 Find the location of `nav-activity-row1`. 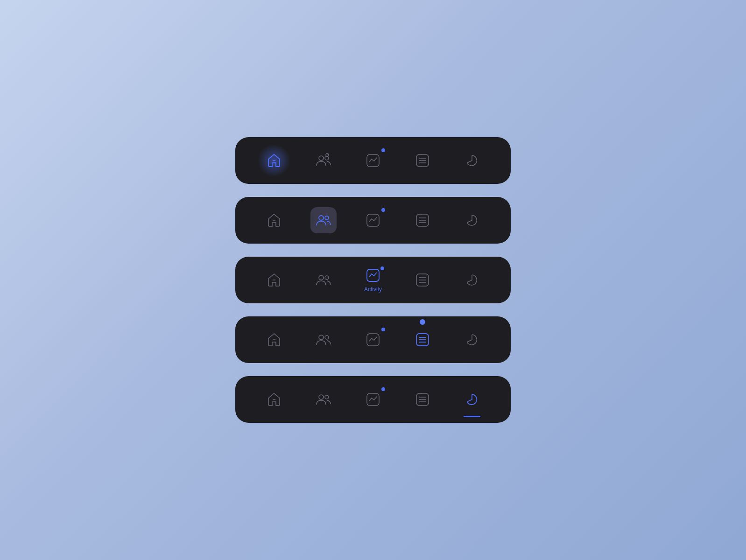

nav-activity-row1 is located at coordinates (373, 161).